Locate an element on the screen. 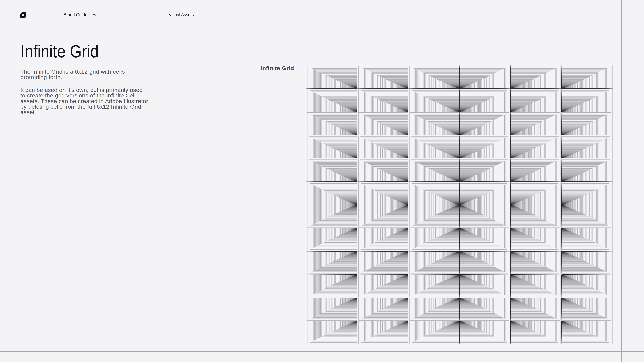 This screenshot has width=644, height=362. body-paragraph-2: It can be used on it’s own, but is prima… is located at coordinates (96, 101).